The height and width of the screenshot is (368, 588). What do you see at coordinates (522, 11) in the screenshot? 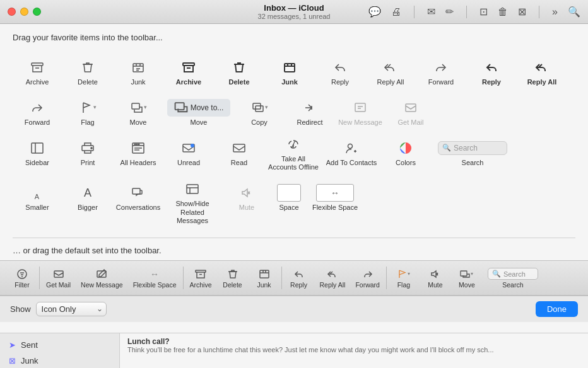
I see `junk-icon: ⊠` at bounding box center [522, 11].